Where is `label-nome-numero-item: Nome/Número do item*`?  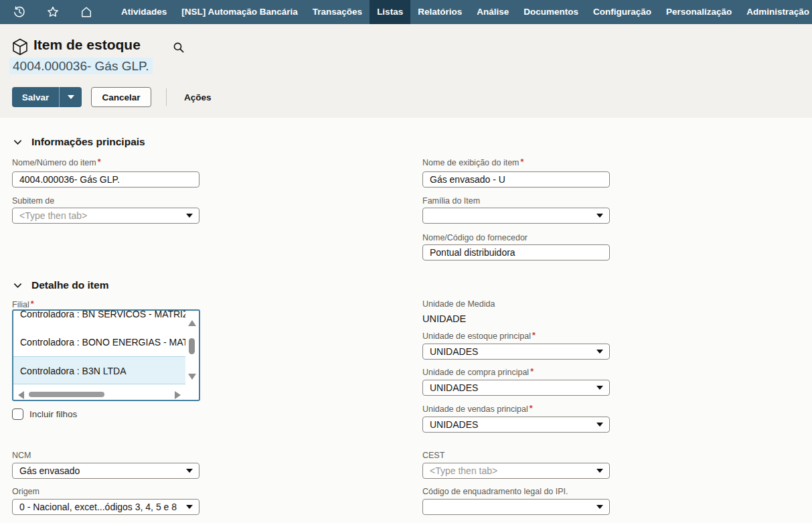
label-nome-numero-item: Nome/Número do item* is located at coordinates (56, 163).